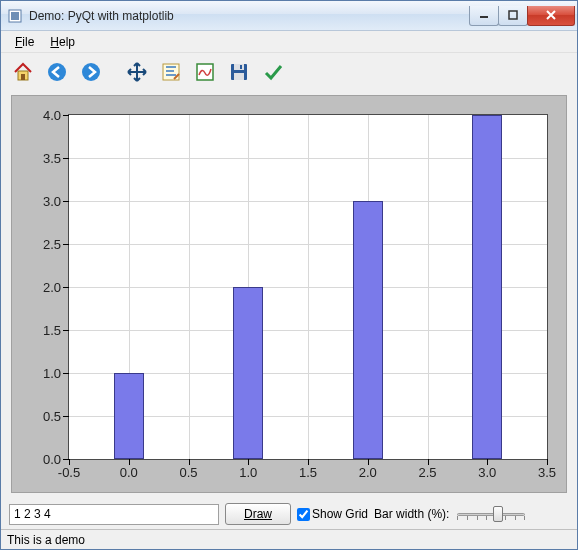  Describe the element at coordinates (368, 472) in the screenshot. I see `x-tick-label: 2.0` at that location.